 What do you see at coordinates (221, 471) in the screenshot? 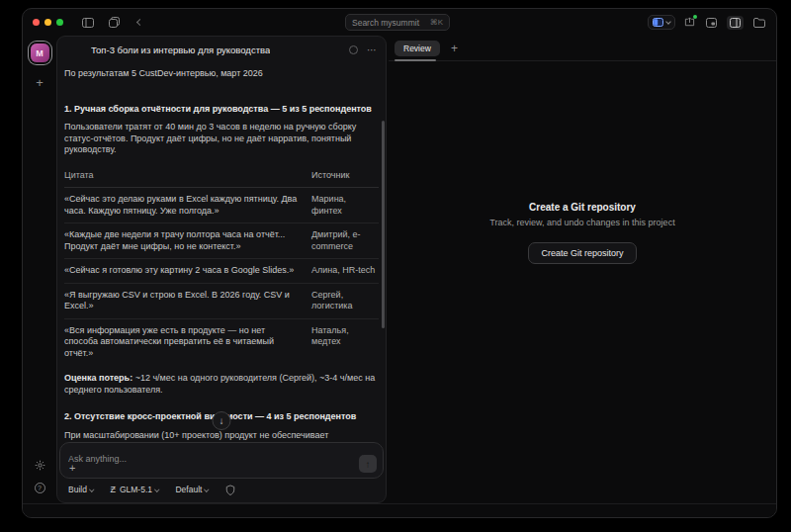
I see `chat-composer: + ↑ Build Ƶ GLM-5.1 Default` at bounding box center [221, 471].